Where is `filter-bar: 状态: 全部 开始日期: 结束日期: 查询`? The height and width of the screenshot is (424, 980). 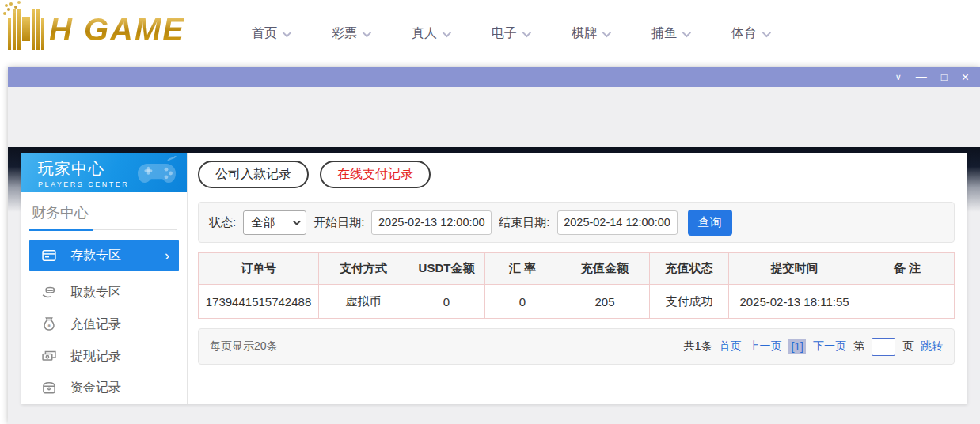 filter-bar: 状态: 全部 开始日期: 结束日期: 查询 is located at coordinates (576, 222).